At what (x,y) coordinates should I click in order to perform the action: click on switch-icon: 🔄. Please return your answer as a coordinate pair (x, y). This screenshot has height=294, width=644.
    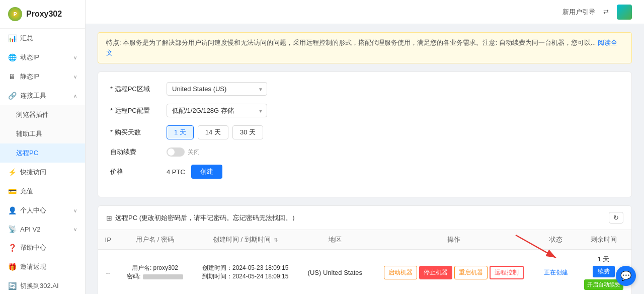
    Looking at the image, I should click on (12, 286).